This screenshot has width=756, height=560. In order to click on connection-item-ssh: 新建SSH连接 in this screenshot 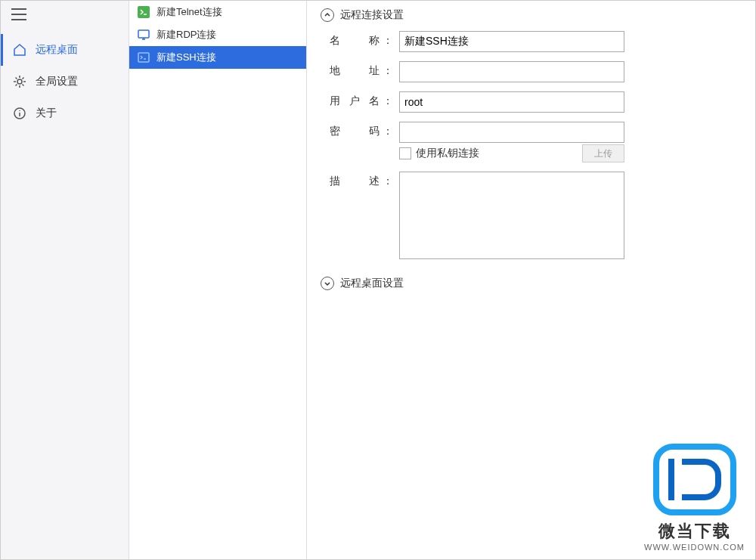, I will do `click(218, 57)`.